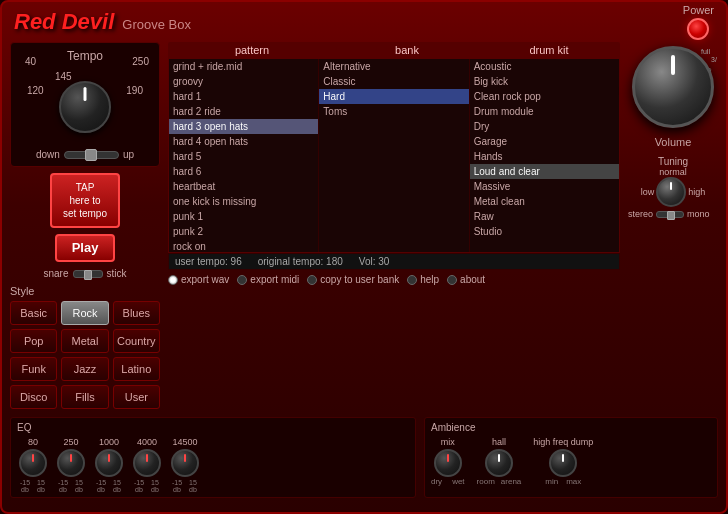 The image size is (728, 514). I want to click on snare-slider, so click(88, 274).